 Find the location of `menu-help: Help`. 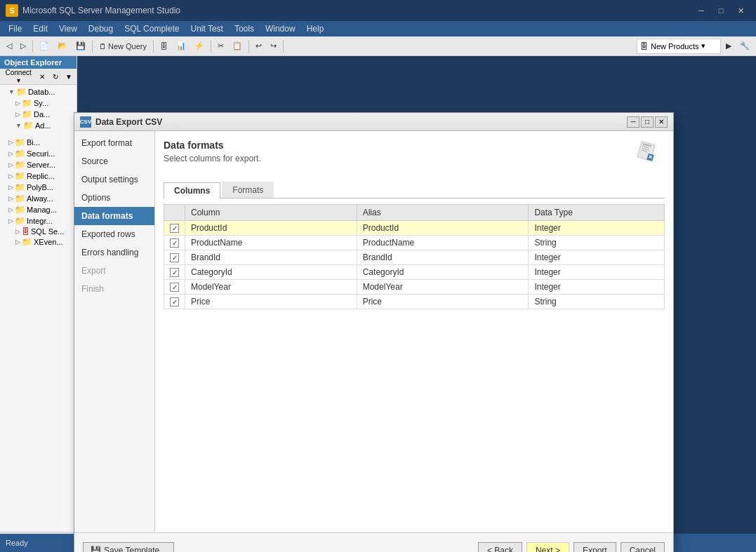

menu-help: Help is located at coordinates (316, 29).